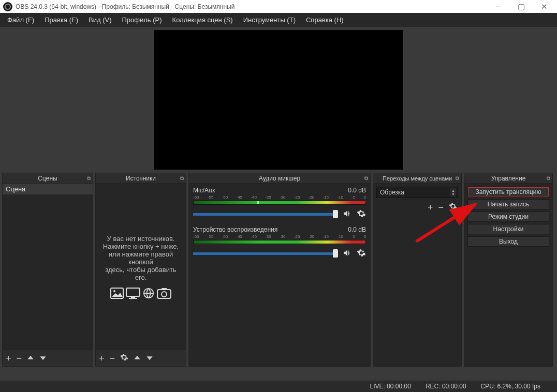  Describe the element at coordinates (417, 178) in the screenshot. I see `transitions-title: Переходы между сценами` at that location.